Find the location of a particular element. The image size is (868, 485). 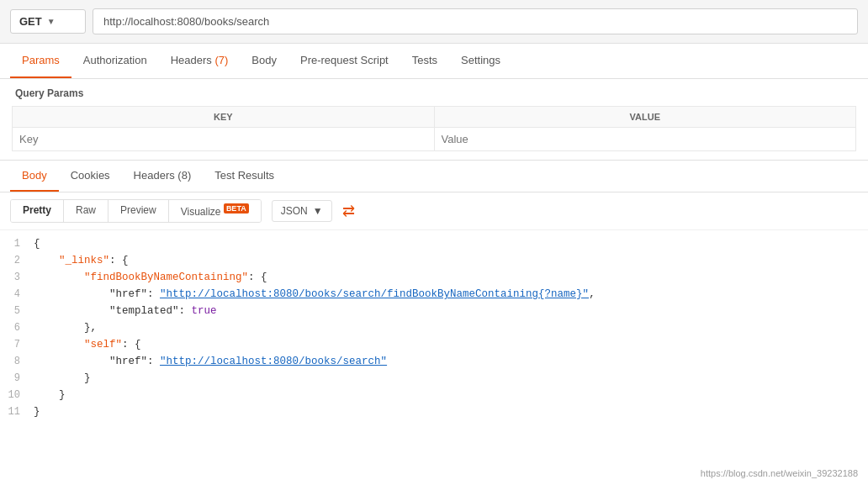

line-number: 9 is located at coordinates (17, 378).